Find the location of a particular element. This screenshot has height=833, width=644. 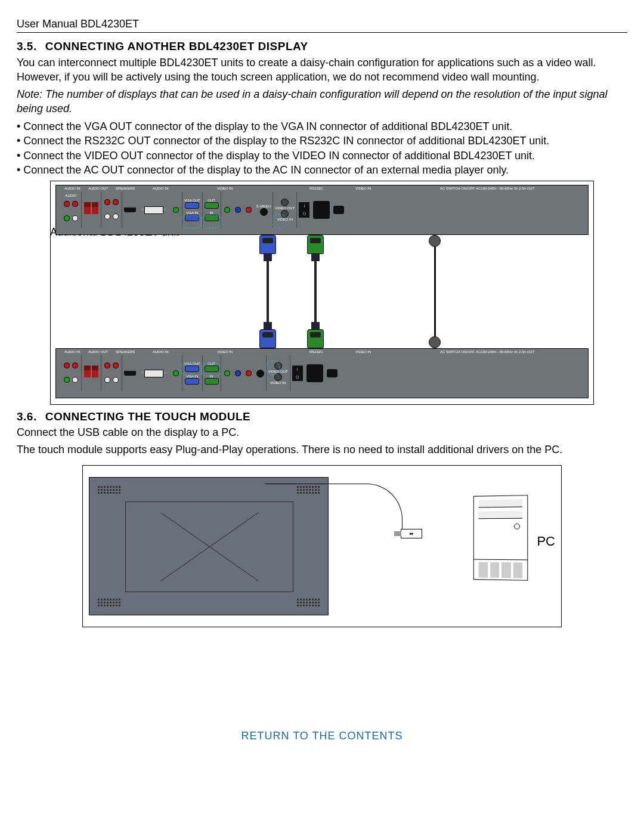

section-35-note: Note: The number of displays that can be… is located at coordinates (322, 101).